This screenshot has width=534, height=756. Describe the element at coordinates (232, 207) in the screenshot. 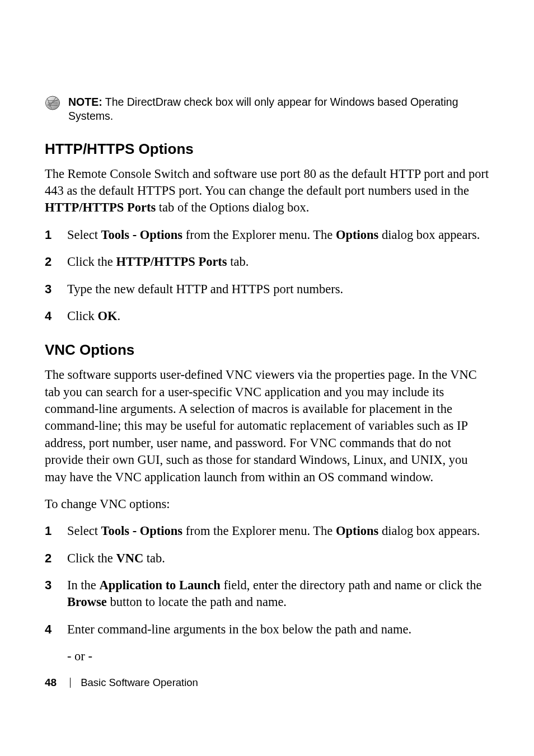

I see `text: tab of the Options dialog box.` at that location.